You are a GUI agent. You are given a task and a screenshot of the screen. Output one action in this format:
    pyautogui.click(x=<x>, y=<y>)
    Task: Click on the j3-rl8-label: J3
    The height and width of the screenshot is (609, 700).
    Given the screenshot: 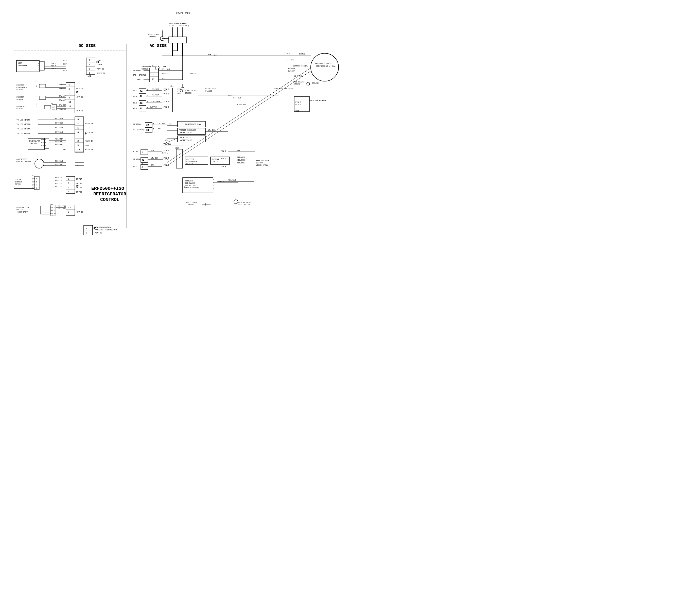 What is the action you would take?
    pyautogui.click(x=141, y=109)
    